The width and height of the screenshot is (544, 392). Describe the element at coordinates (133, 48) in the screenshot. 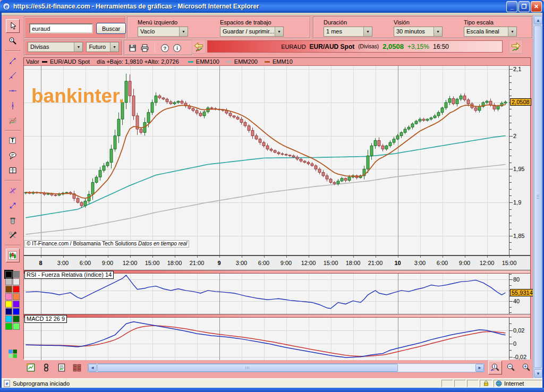

I see `save-icon` at that location.